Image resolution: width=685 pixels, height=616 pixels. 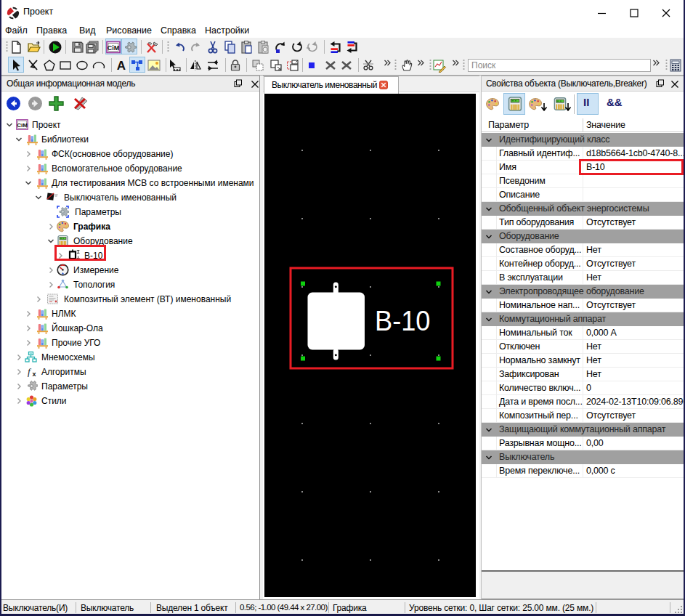 What do you see at coordinates (402, 321) in the screenshot?
I see `svg-text: B-10` at bounding box center [402, 321].